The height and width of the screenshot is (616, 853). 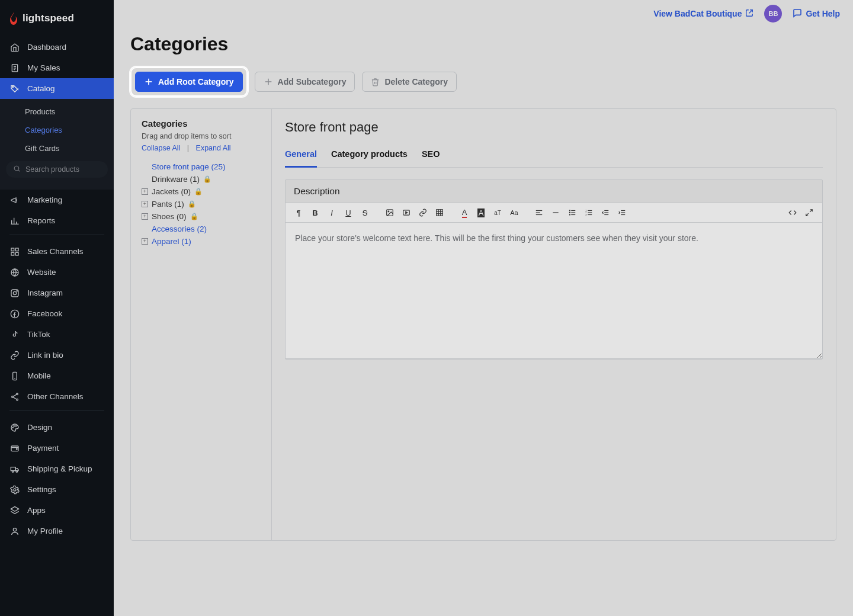 I want to click on sidebar-item-other-channels: Other Channels, so click(x=57, y=397).